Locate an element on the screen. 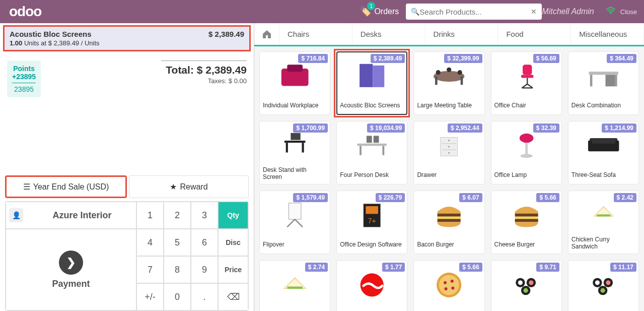 The image size is (644, 311). product-card: $ 5.66Cheese Burger is located at coordinates (527, 222).